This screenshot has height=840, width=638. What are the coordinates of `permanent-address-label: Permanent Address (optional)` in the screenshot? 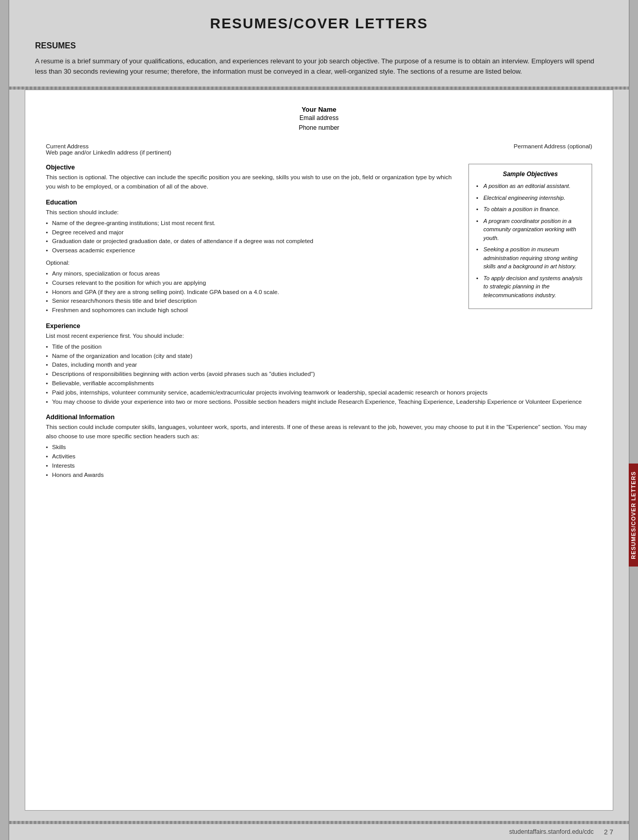 It's located at (553, 146).